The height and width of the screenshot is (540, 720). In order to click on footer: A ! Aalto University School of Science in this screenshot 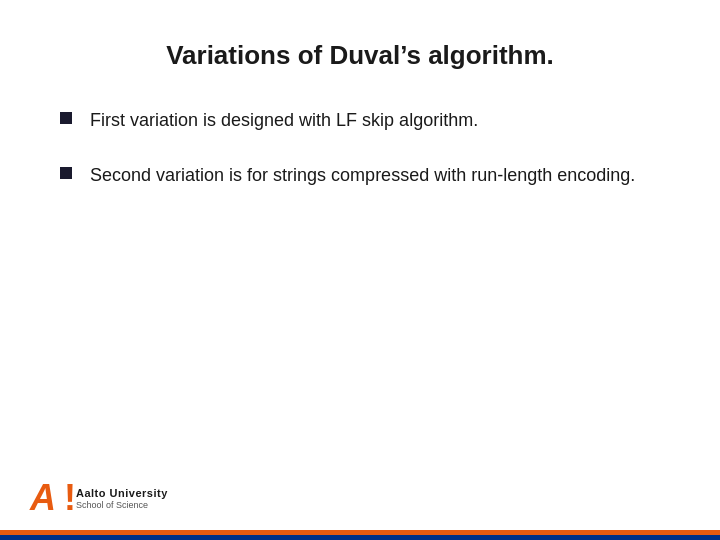, I will do `click(360, 505)`.